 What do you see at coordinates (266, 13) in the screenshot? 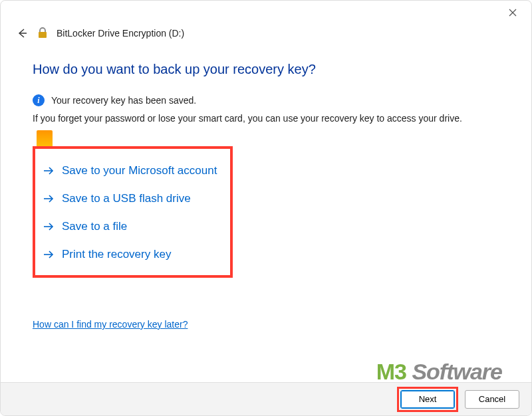
I see `window-titlebar` at bounding box center [266, 13].